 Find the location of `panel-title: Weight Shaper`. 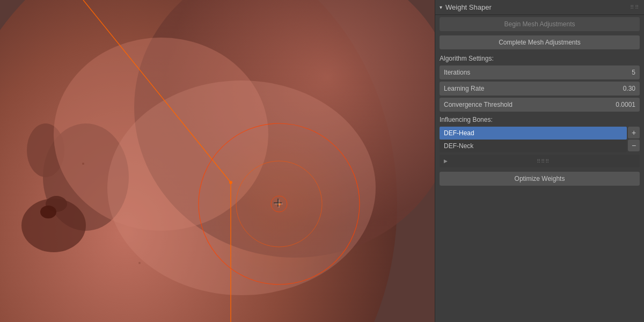

panel-title: Weight Shaper is located at coordinates (469, 8).